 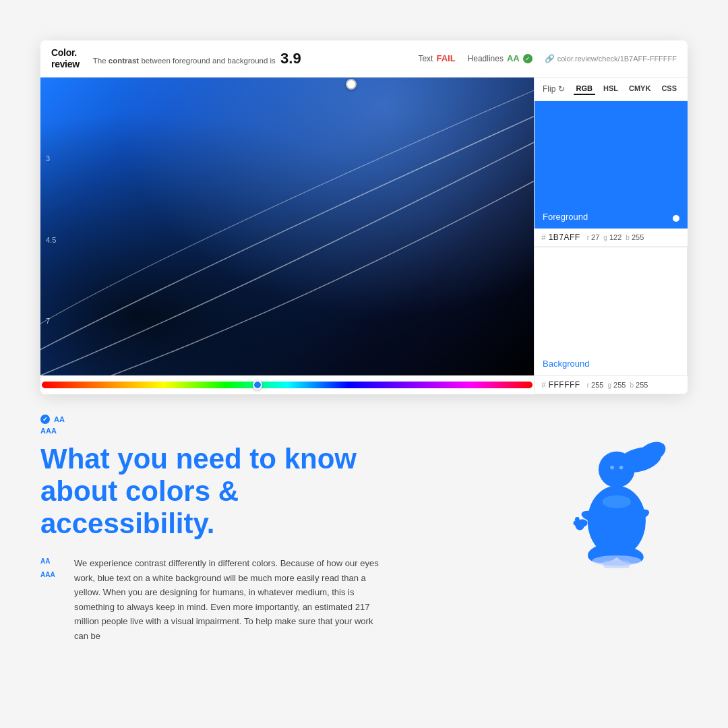 I want to click on mode-tab-css: CSS, so click(x=669, y=89).